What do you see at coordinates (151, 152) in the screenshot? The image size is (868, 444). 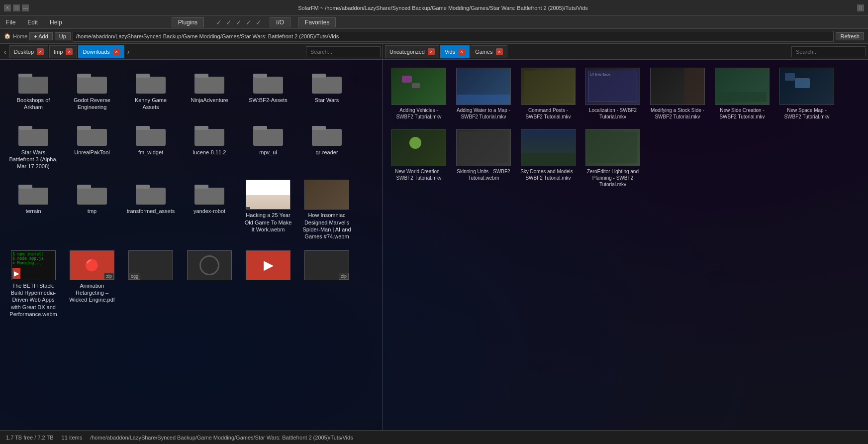 I see `folder-fmwidget-label: fm_widget` at bounding box center [151, 152].